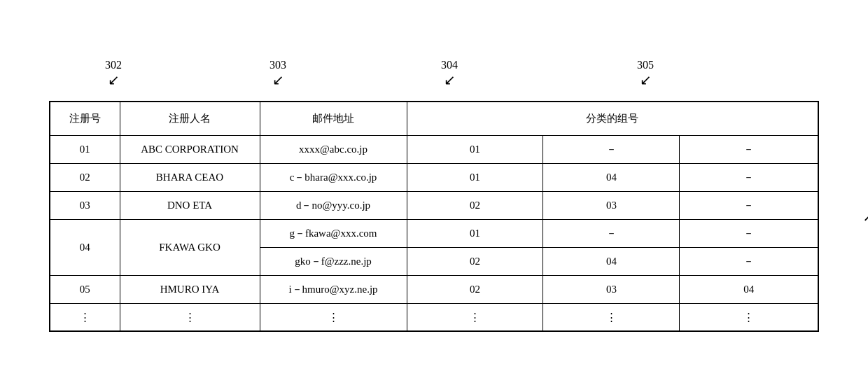 Image resolution: width=868 pixels, height=390 pixels. I want to click on header-email: 邮件地址, so click(333, 119).